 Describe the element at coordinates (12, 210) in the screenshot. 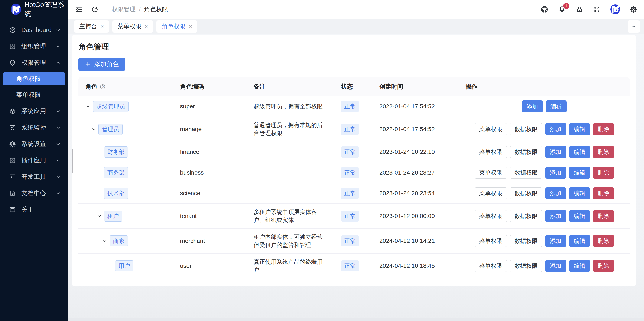

I see `frame-icon` at that location.